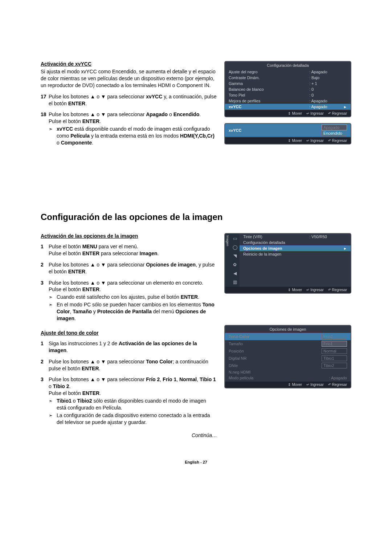  I want to click on osd-opciones-imagen: Opciones de imagen Tono ColorFrío2 Tamañ…, so click(288, 356).